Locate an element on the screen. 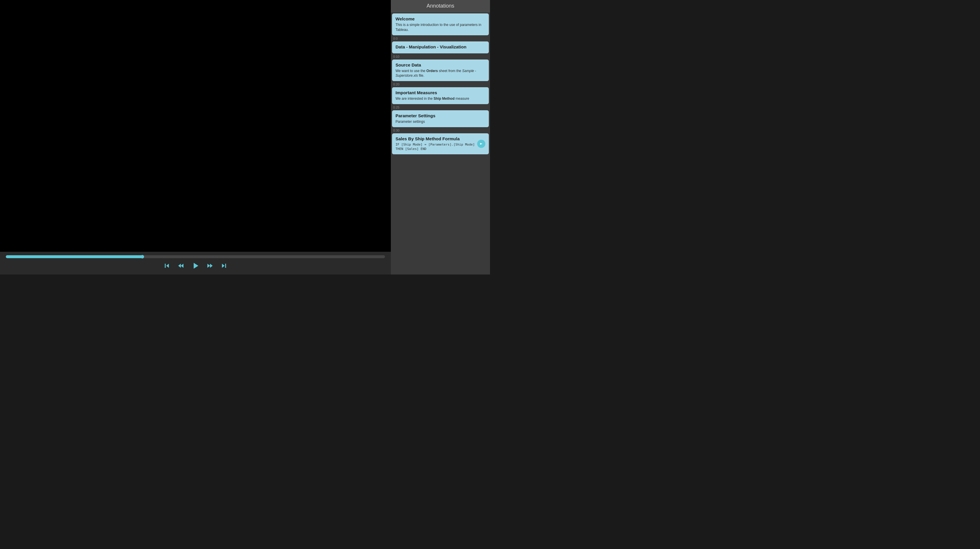  fast-forward-button is located at coordinates (210, 266).